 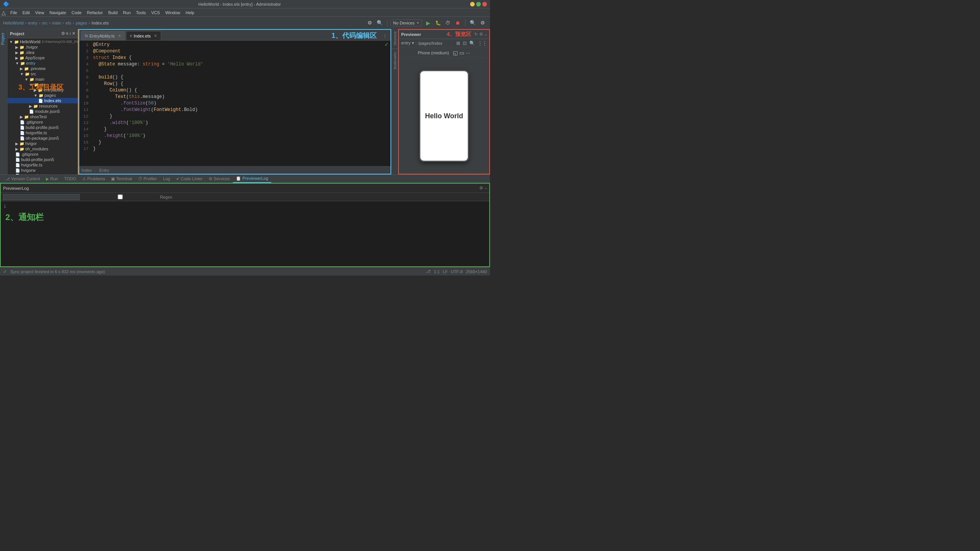 I want to click on tree-ets: ▼ 📁 ets, so click(x=43, y=85).